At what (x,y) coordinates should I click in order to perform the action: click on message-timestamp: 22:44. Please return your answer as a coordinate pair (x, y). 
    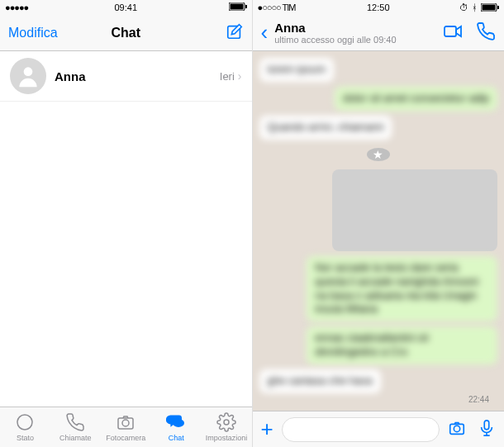
    Looking at the image, I should click on (479, 400).